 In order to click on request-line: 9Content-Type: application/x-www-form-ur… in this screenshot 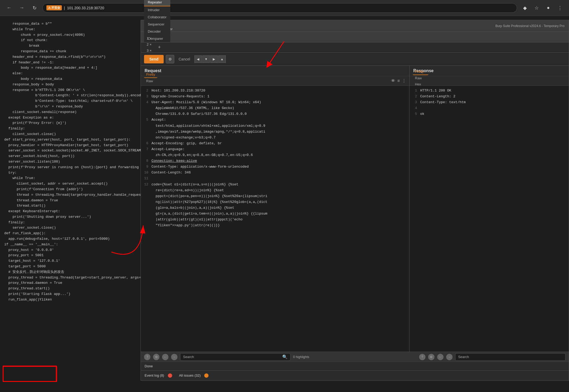, I will do `click(275, 167)`.